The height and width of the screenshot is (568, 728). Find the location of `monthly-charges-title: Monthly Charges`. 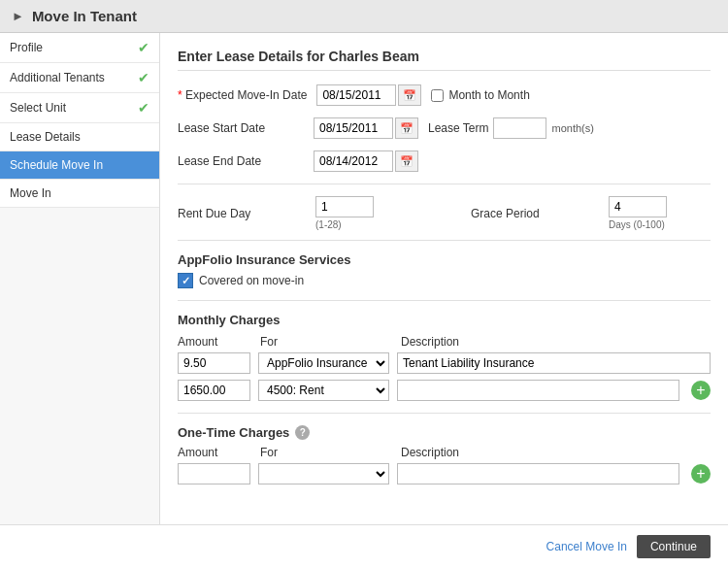

monthly-charges-title: Monthly Charges is located at coordinates (445, 320).